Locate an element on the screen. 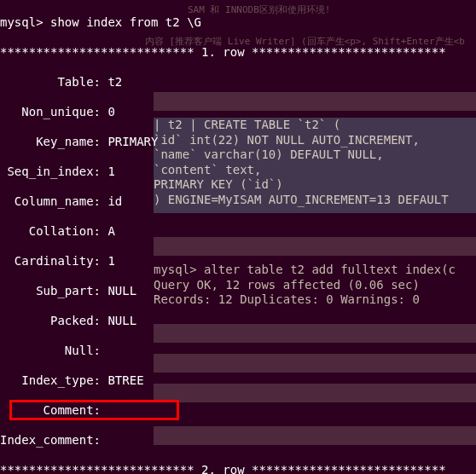 The width and height of the screenshot is (476, 474). field-seq-in-index: Seq_in_index: 1 is located at coordinates (238, 172).